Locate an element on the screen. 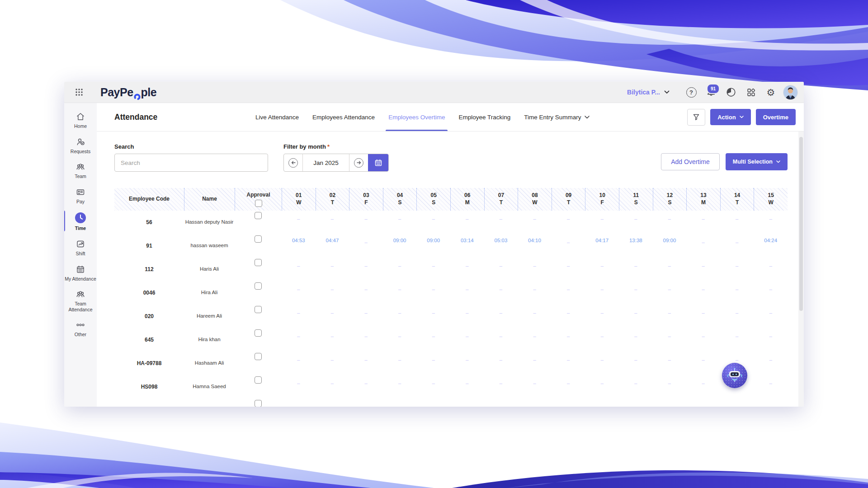  vertical-scrollbar is located at coordinates (801, 269).